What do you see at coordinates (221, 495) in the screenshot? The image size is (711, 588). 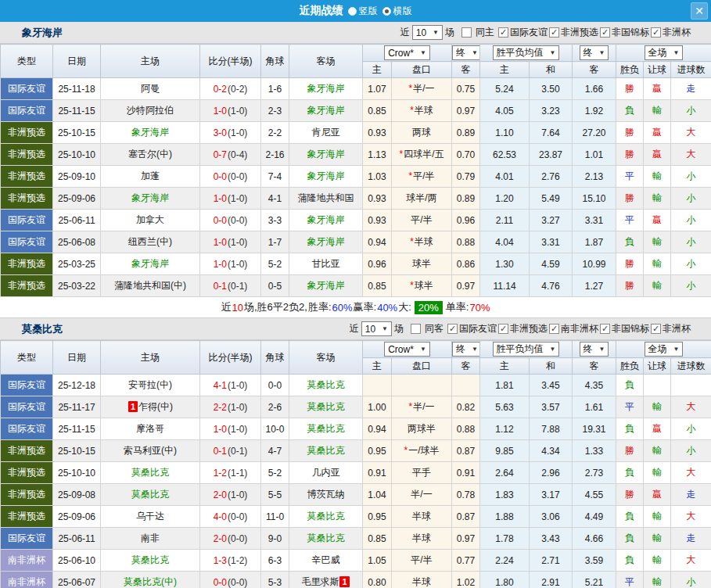 I see `fulltime-score: 2-0` at bounding box center [221, 495].